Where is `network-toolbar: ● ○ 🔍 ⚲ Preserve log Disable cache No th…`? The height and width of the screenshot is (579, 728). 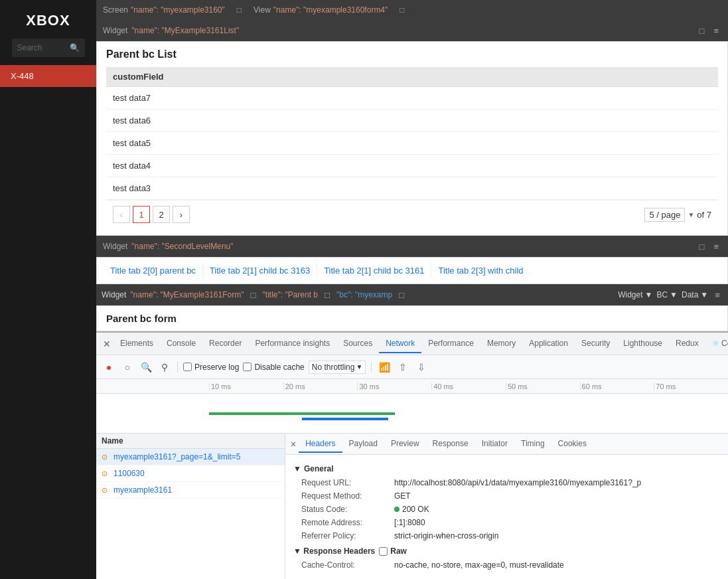
network-toolbar: ● ○ 🔍 ⚲ Preserve log Disable cache No th… is located at coordinates (412, 367).